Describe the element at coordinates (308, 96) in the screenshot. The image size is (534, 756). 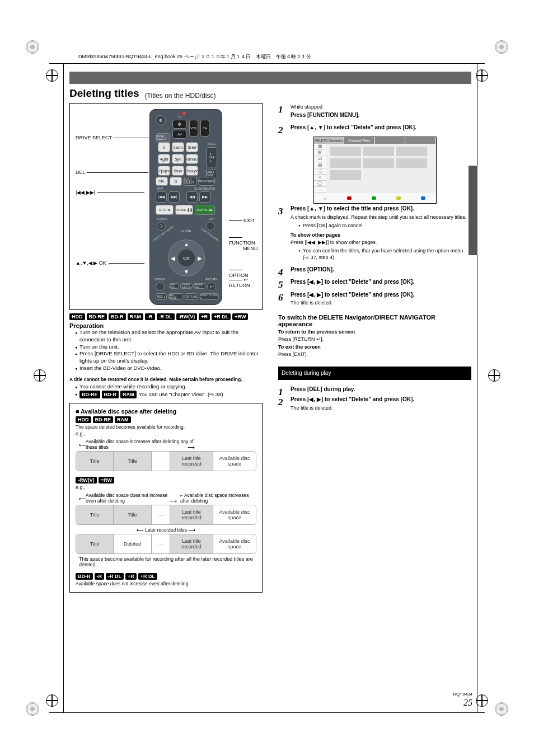
I see `page-subtitle: (Titles on the HDD/disc)` at that location.